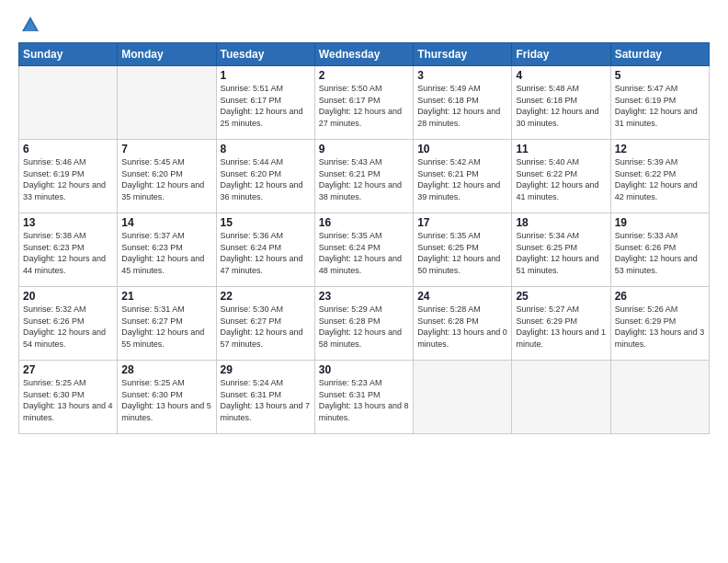 The height and width of the screenshot is (563, 728). What do you see at coordinates (167, 177) in the screenshot?
I see `calendar-cell: 7Sunrise: 5:45 AM Sunset: 6:20 PM Daylig…` at bounding box center [167, 177].